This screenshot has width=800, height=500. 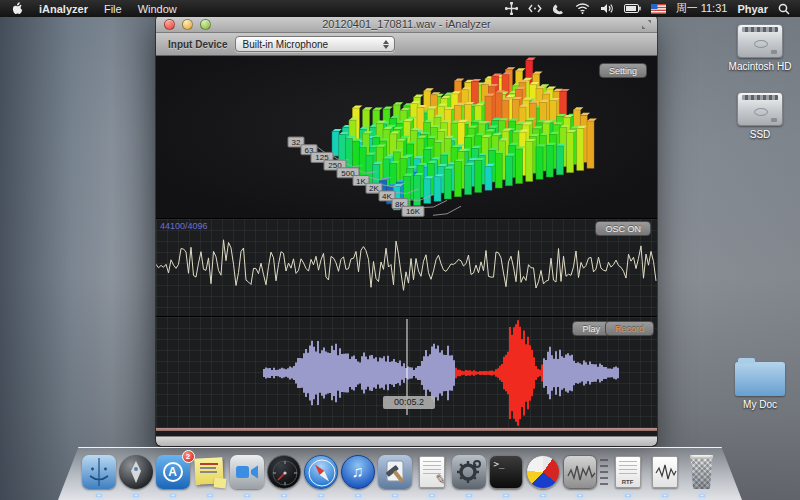 I want to click on menu-app-name: iAnalyzer, so click(x=64, y=9).